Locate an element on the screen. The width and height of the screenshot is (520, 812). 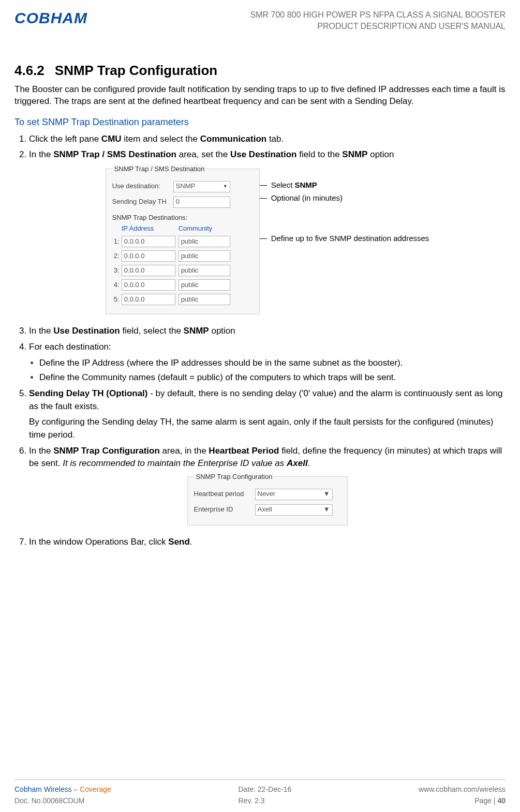
community-input-2: public is located at coordinates (204, 256).